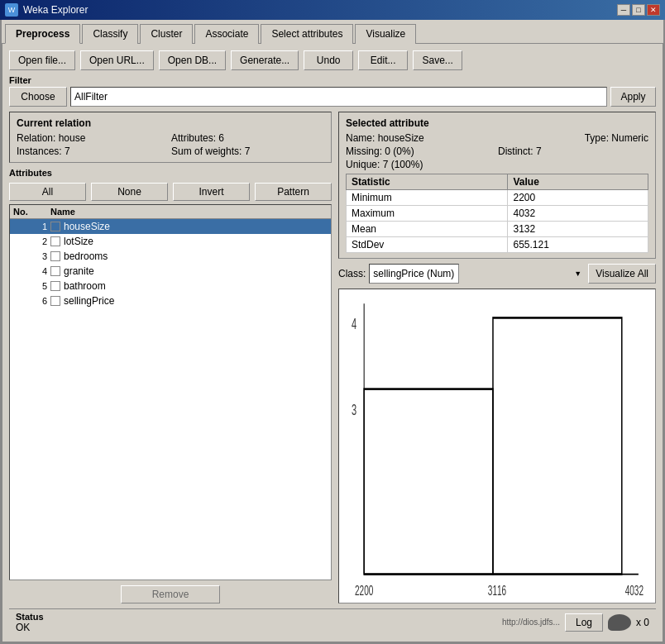 The image size is (665, 644). Describe the element at coordinates (31, 301) in the screenshot. I see `attr-num-6: 6` at that location.